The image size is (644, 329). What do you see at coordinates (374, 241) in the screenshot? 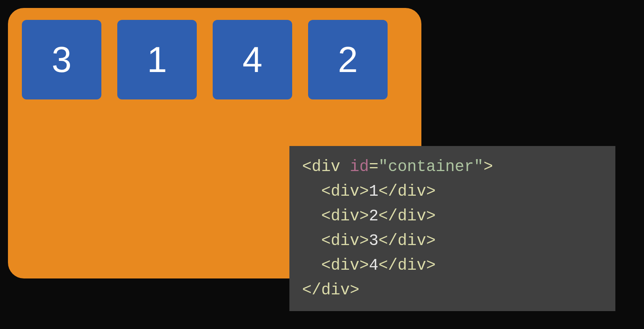
I see `code-child-text: 3` at bounding box center [374, 241].